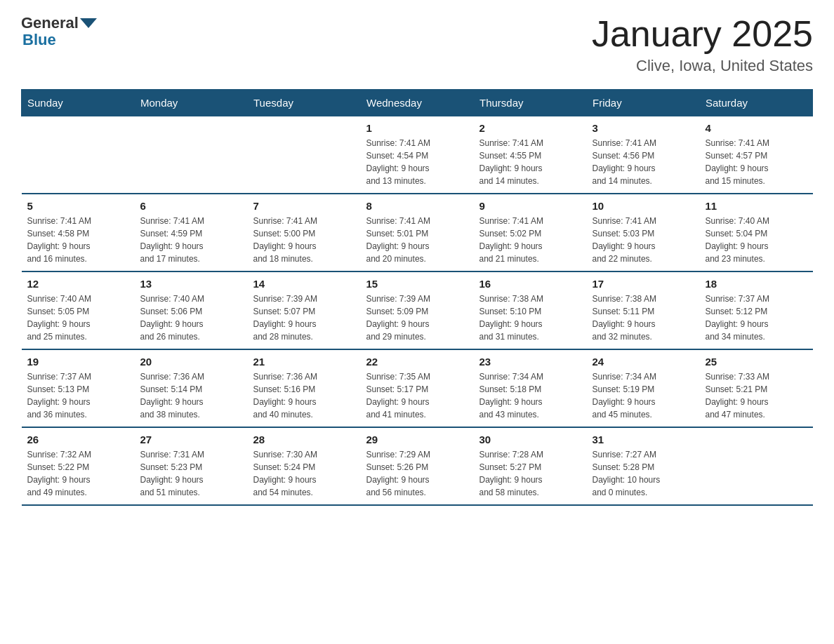 This screenshot has width=834, height=644. I want to click on calendar-cell: 13Sunrise: 7:40 AMSunset: 5:06 PMDayligh…, so click(191, 310).